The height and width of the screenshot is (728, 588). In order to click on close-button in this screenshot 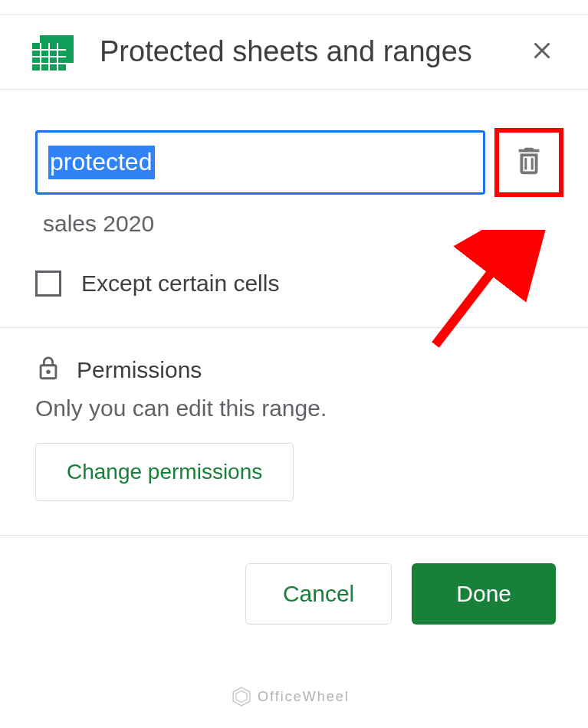, I will do `click(542, 52)`.